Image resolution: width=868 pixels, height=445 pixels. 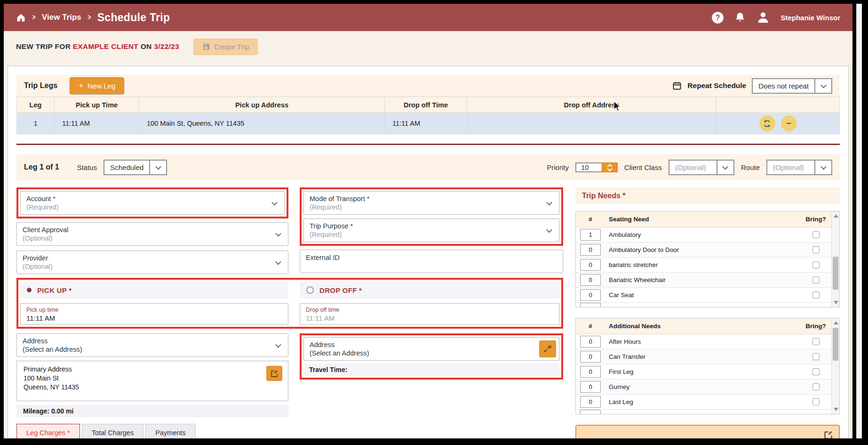 What do you see at coordinates (701, 168) in the screenshot?
I see `client-class-select: (Optional)` at bounding box center [701, 168].